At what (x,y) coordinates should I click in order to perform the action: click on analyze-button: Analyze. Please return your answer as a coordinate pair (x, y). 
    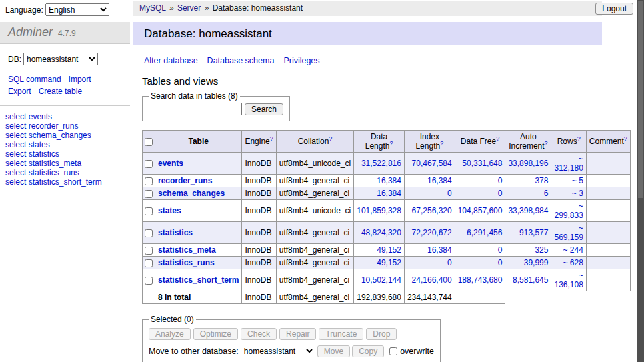
    Looking at the image, I should click on (169, 334).